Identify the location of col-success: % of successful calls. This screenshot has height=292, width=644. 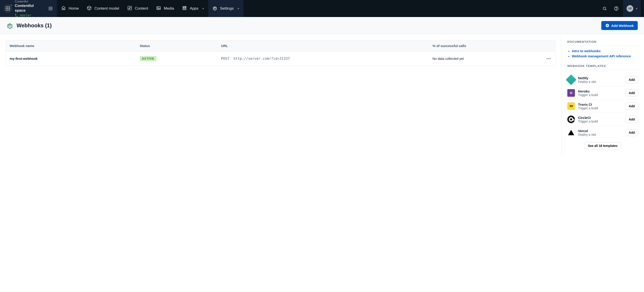
(486, 46).